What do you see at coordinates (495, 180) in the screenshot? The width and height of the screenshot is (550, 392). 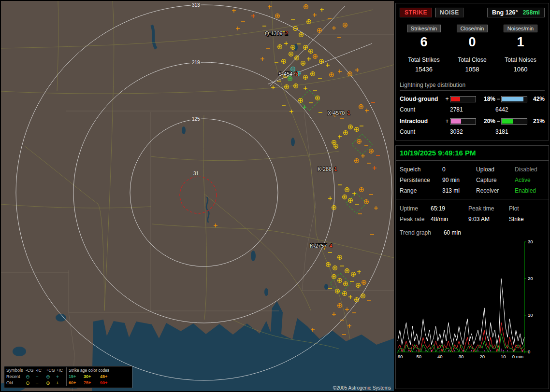 I see `capture-label: Capture` at bounding box center [495, 180].